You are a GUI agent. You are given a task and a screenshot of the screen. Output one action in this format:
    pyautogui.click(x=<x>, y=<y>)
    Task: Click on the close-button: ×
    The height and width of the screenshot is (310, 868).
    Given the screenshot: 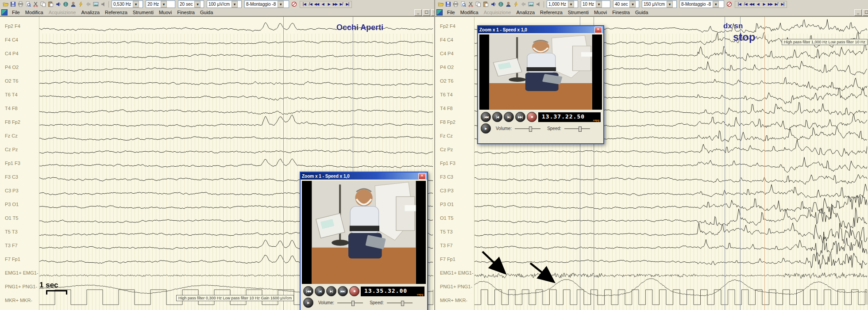 What is the action you would take?
    pyautogui.click(x=433, y=12)
    